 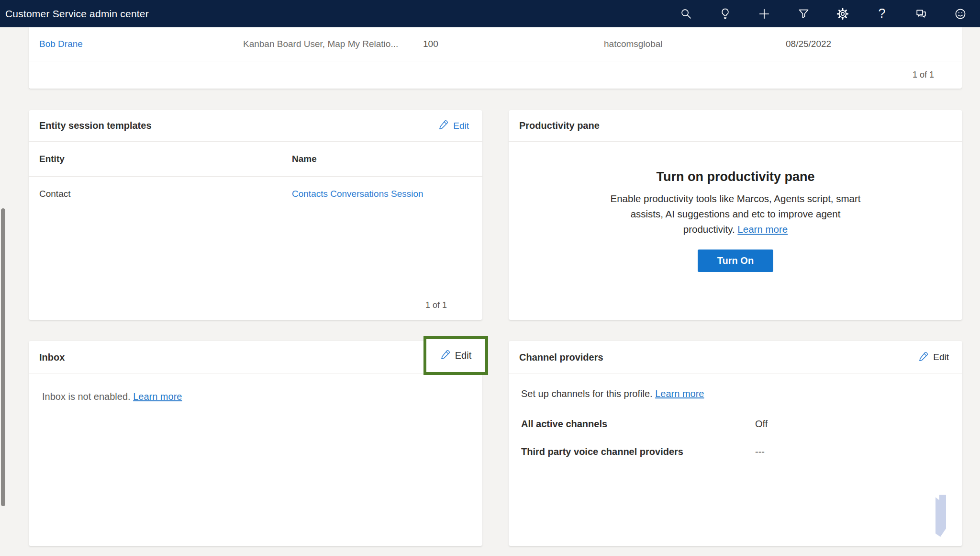 What do you see at coordinates (166, 159) in the screenshot?
I see `column-header-entity: Entity` at bounding box center [166, 159].